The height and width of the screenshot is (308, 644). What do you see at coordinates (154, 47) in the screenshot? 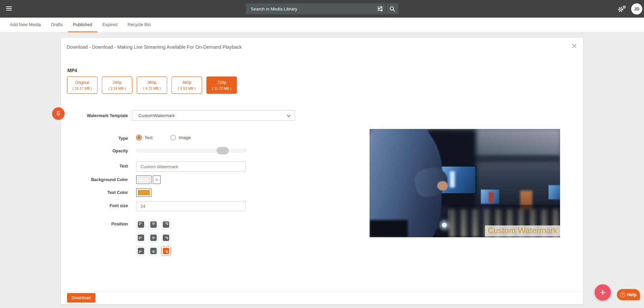
I see `dialog-title: Download - Download - Making Live Stream…` at bounding box center [154, 47].